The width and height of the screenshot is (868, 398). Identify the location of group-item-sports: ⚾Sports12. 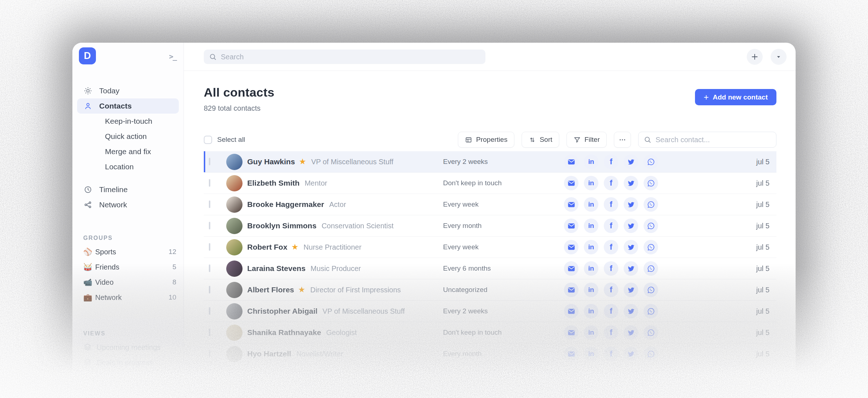
(128, 252).